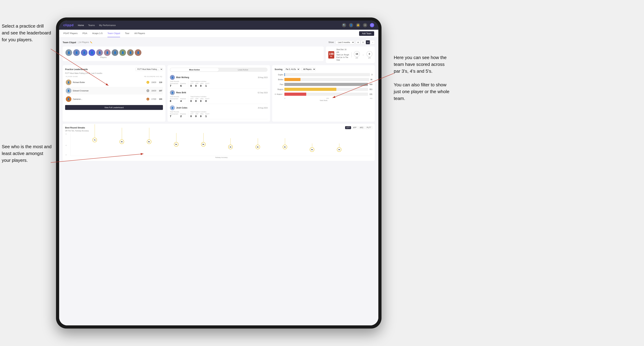  Describe the element at coordinates (192, 101) in the screenshot. I see `ott-val-2: 0` at that location.